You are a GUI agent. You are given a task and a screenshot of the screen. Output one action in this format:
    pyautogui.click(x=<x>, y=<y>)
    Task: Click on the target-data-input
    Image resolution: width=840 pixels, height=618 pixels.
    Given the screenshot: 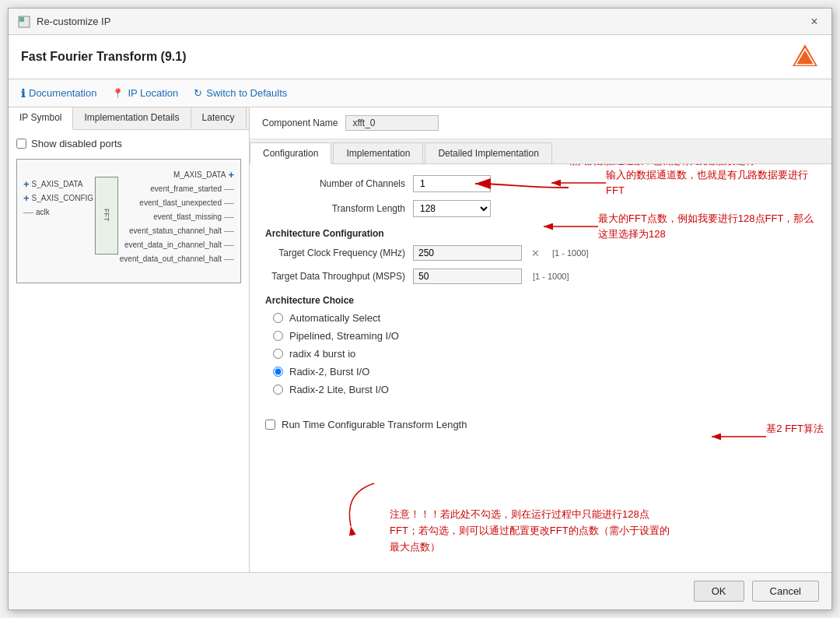 What is the action you would take?
    pyautogui.click(x=467, y=276)
    